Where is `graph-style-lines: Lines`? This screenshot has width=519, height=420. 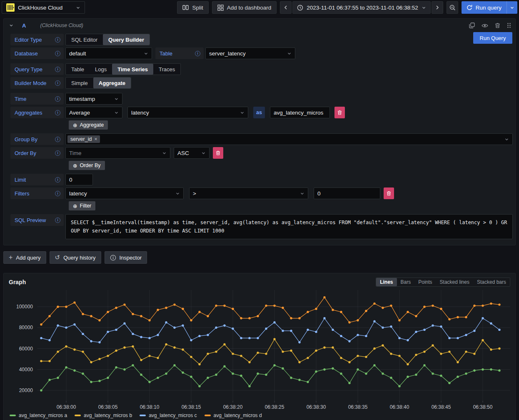 graph-style-lines: Lines is located at coordinates (387, 282).